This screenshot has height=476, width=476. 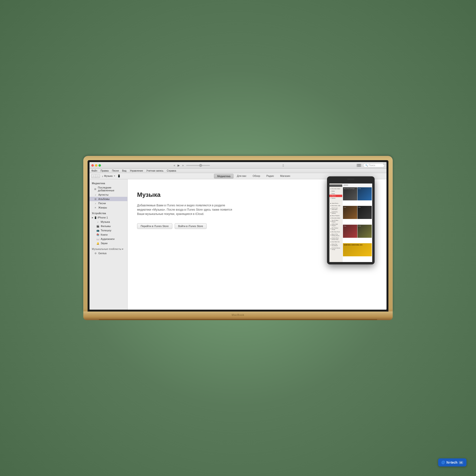 What do you see at coordinates (331, 245) in the screenshot?
I see `ipad-rain-icon: ⊕` at bounding box center [331, 245].